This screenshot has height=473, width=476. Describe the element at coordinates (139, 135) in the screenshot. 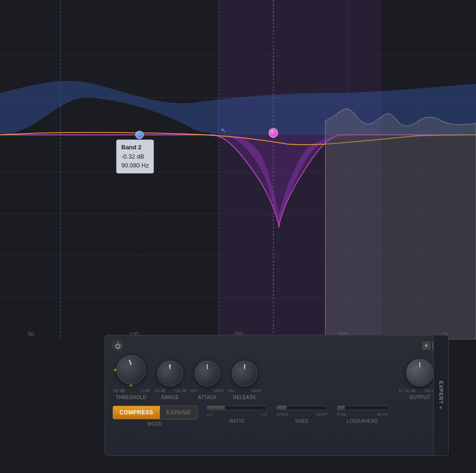

I see `band2-node` at that location.